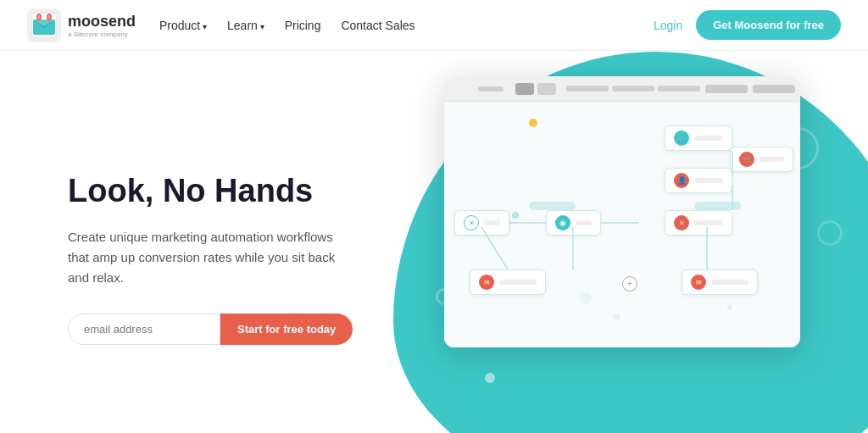 Image resolution: width=868 pixels, height=433 pixels. I want to click on wf-node-email-2: ✉, so click(720, 282).